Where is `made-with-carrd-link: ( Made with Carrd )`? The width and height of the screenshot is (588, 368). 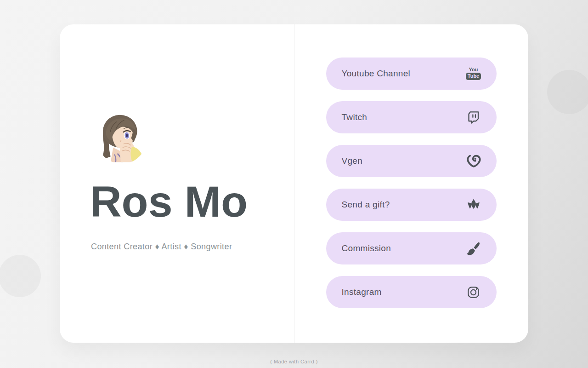
made-with-carrd-link: ( Made with Carrd ) is located at coordinates (294, 362).